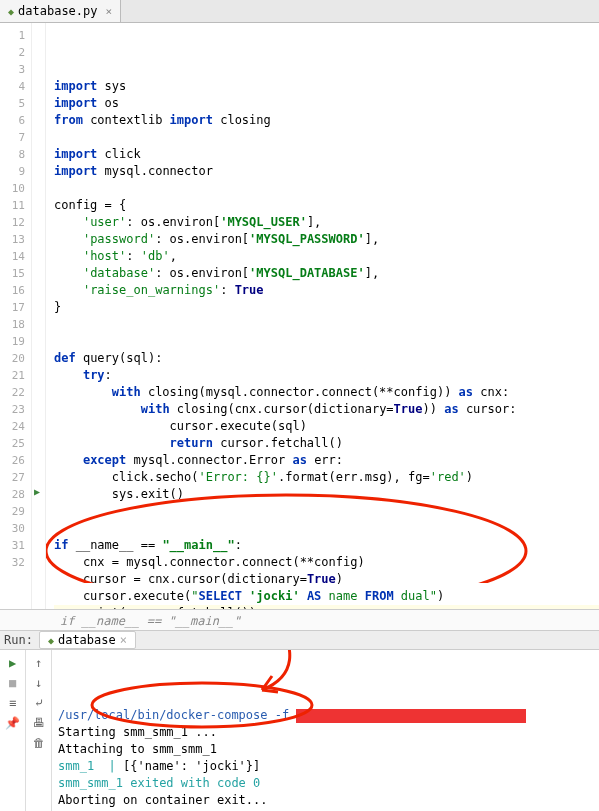 This screenshot has width=599, height=811. I want to click on softwrap-button: ⤶, so click(39, 703).